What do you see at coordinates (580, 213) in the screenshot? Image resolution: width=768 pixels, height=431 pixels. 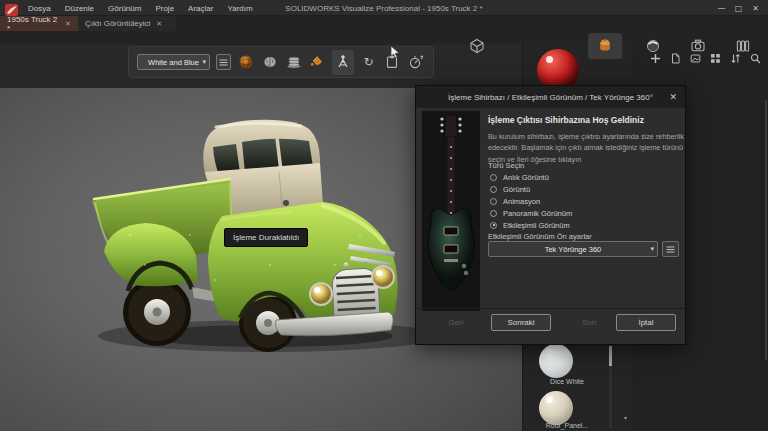 I see `radio-option-panoramic: Panoramik Görünüm` at bounding box center [580, 213].